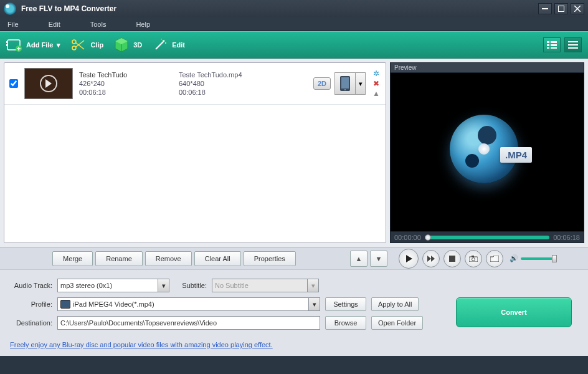 The image size is (588, 374). I want to click on app-logo-icon, so click(10, 9).